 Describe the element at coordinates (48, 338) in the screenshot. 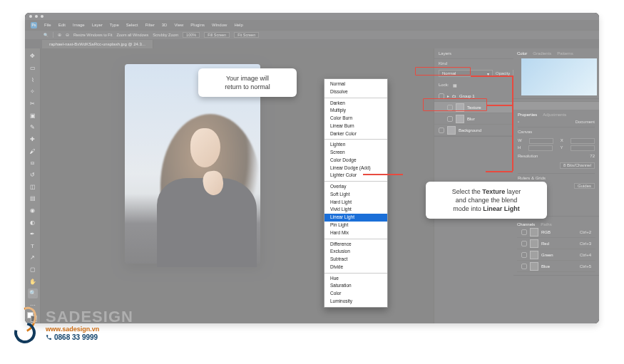

I see `phone-icon` at that location.